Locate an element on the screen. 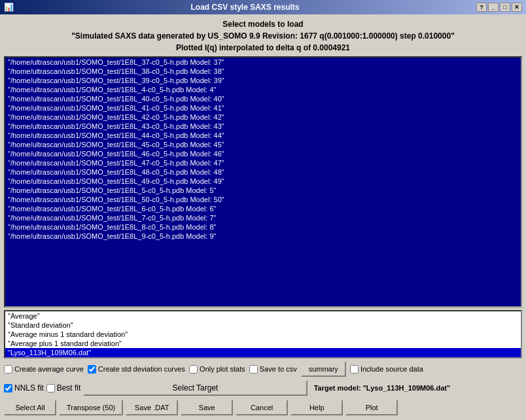  include-source-data-label: Include source data is located at coordinates (387, 369).